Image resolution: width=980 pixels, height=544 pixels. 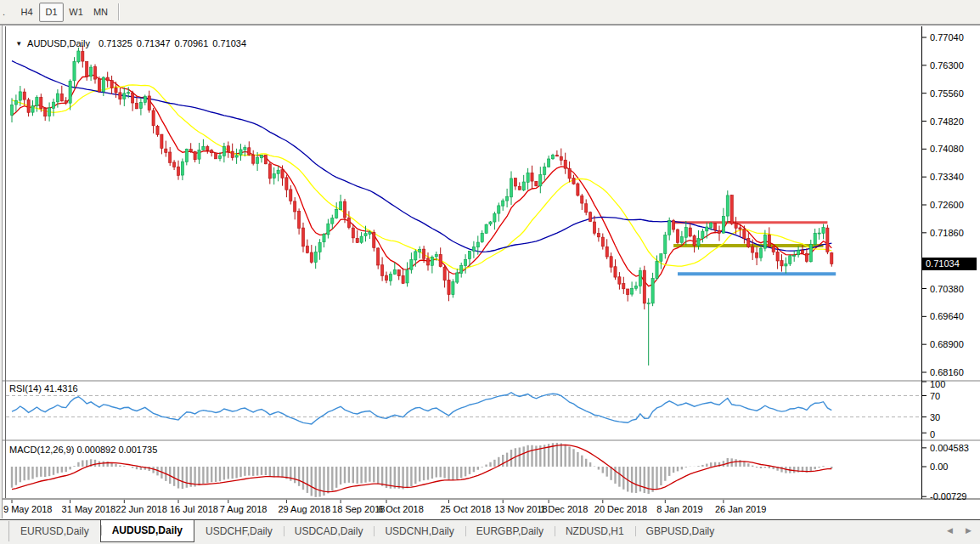 What do you see at coordinates (194, 509) in the screenshot?
I see `date-axis-tick: 16 Jul 2018` at bounding box center [194, 509].